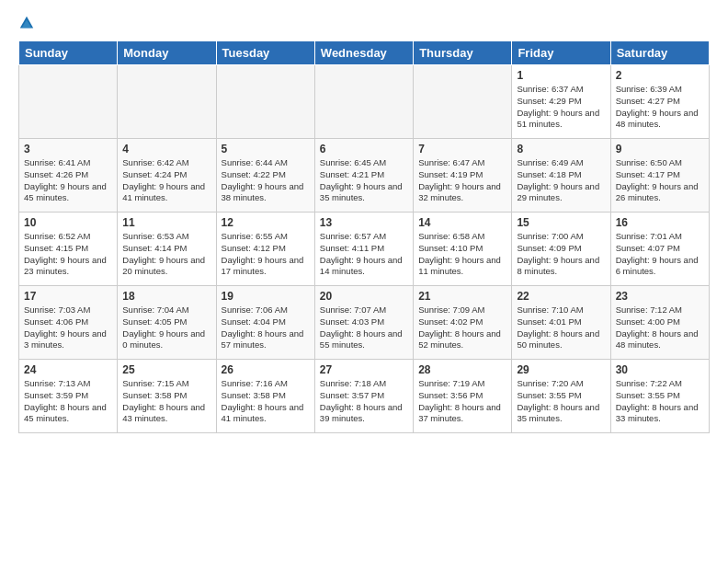 This screenshot has height=563, width=728. What do you see at coordinates (561, 249) in the screenshot?
I see `calendar-cell: 15Sunrise: 7:00 AM Sunset: 4:09 PM Dayli…` at bounding box center [561, 249].